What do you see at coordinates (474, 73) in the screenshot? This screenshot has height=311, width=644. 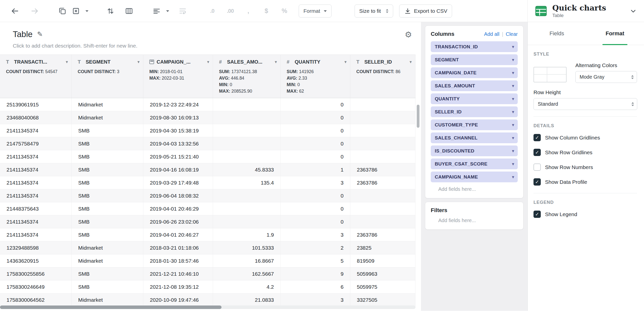 I see `column-pill-campaign-date: CAMPAIGN_DATE▾` at bounding box center [474, 73].